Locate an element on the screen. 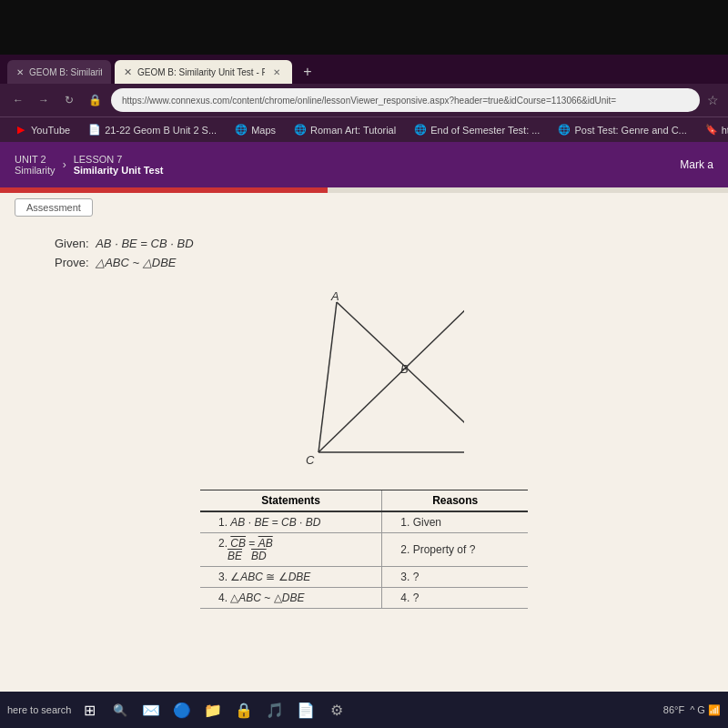 Image resolution: width=728 pixels, height=728 pixels. bookmark-roman: 🌐 Roman Art: Tutorial is located at coordinates (345, 130).